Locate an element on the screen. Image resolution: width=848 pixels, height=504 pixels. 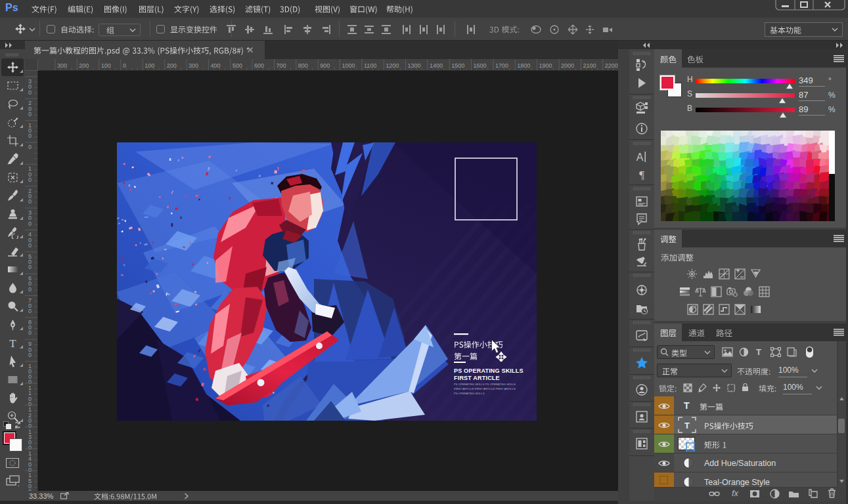
svg-text: 2100 is located at coordinates (589, 66).